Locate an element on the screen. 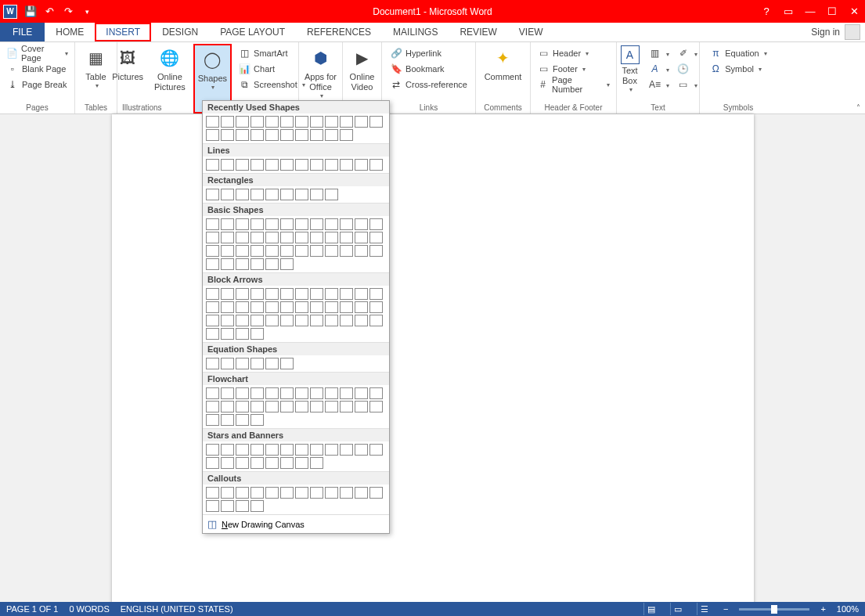 This screenshot has width=865, height=616. zoom-in-button: + is located at coordinates (823, 609).